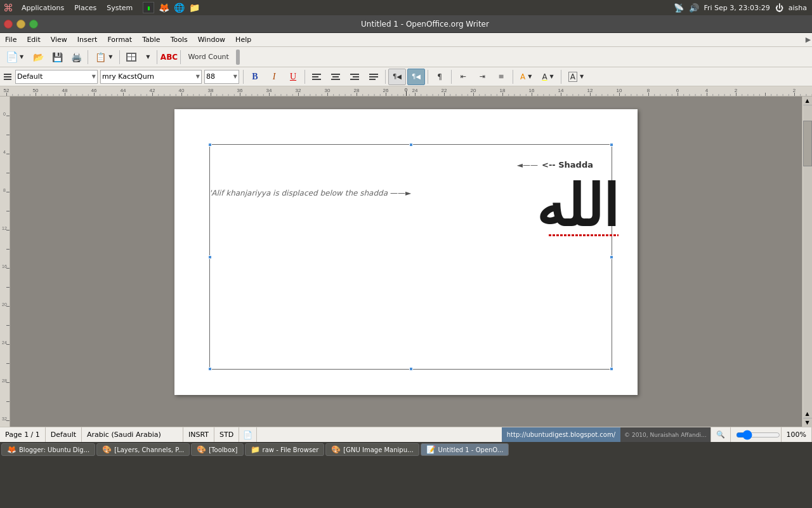  Describe the element at coordinates (501, 77) in the screenshot. I see `line-space-button: ≡` at that location.